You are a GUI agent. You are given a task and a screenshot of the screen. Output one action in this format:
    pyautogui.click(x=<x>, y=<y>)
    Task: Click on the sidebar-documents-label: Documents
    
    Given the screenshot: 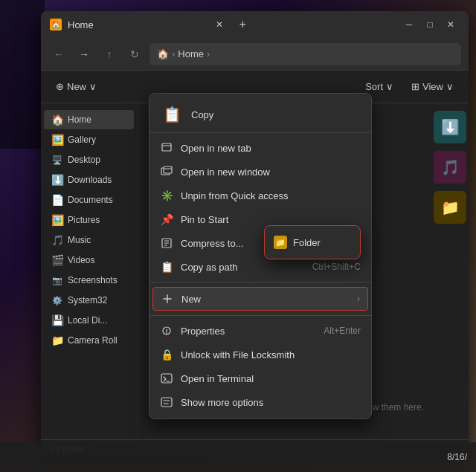 What is the action you would take?
    pyautogui.click(x=91, y=200)
    